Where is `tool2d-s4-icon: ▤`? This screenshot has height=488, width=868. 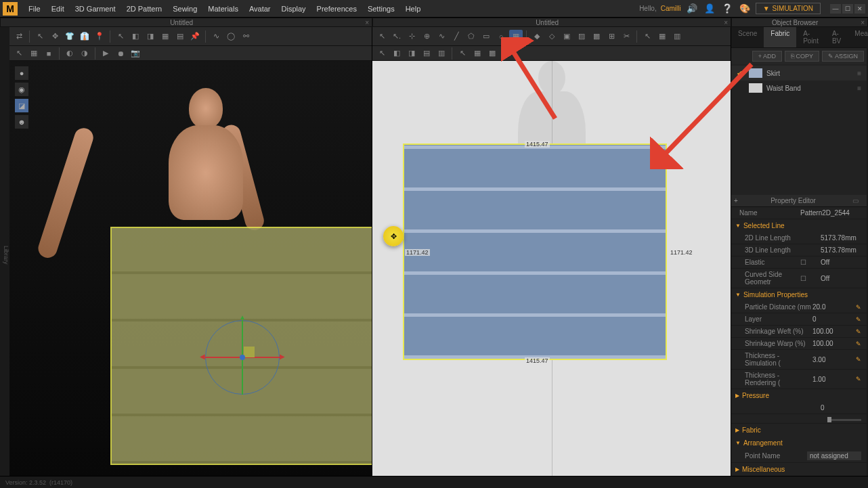
tool2d-s4-icon: ▤ is located at coordinates (427, 53).